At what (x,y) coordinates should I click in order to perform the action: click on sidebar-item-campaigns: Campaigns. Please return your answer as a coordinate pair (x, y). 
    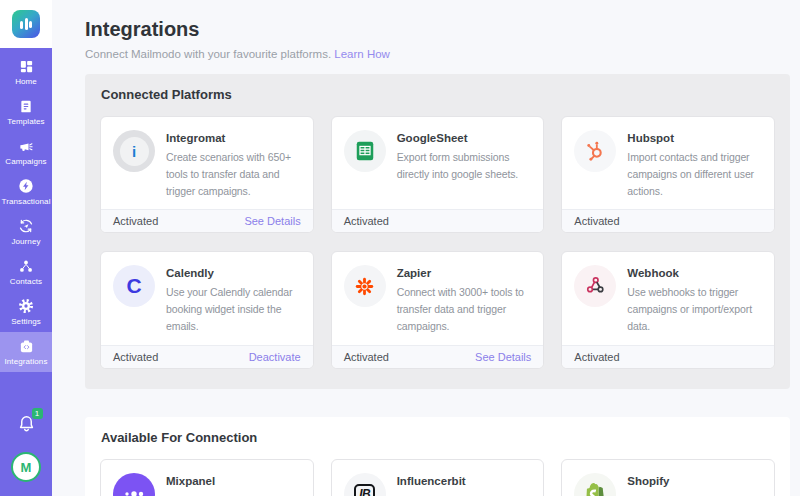
    Looking at the image, I should click on (26, 152).